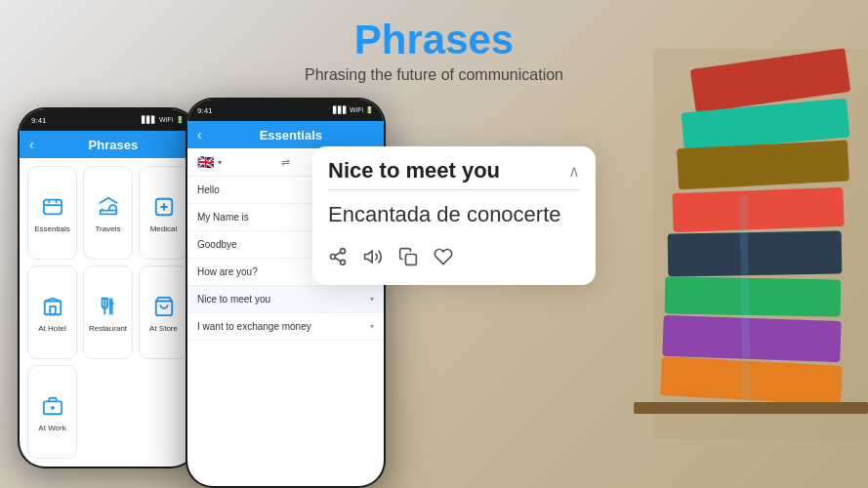 The image size is (868, 488). Describe the element at coordinates (107, 120) in the screenshot. I see `phone-left-notch: 9:41 ▋▋▋ WiFi 🔋` at that location.